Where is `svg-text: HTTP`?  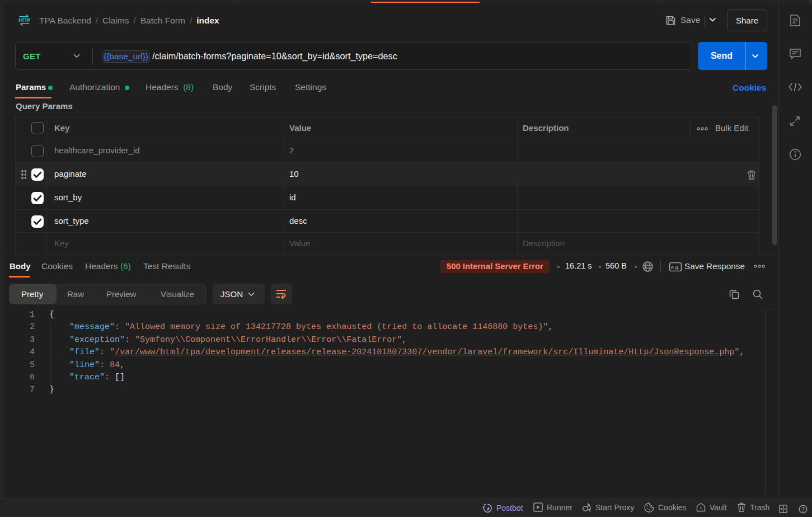 svg-text: HTTP is located at coordinates (25, 20).